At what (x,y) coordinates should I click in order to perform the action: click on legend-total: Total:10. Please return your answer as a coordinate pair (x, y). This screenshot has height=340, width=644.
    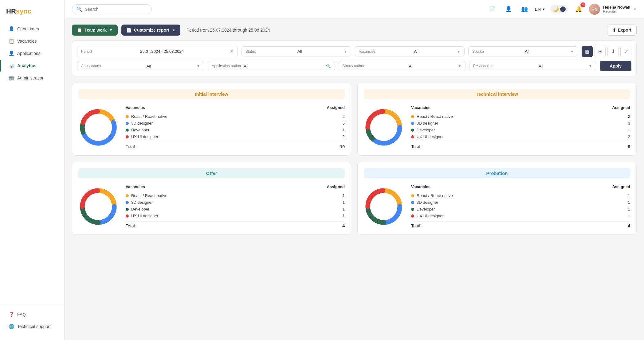
    Looking at the image, I should click on (235, 145).